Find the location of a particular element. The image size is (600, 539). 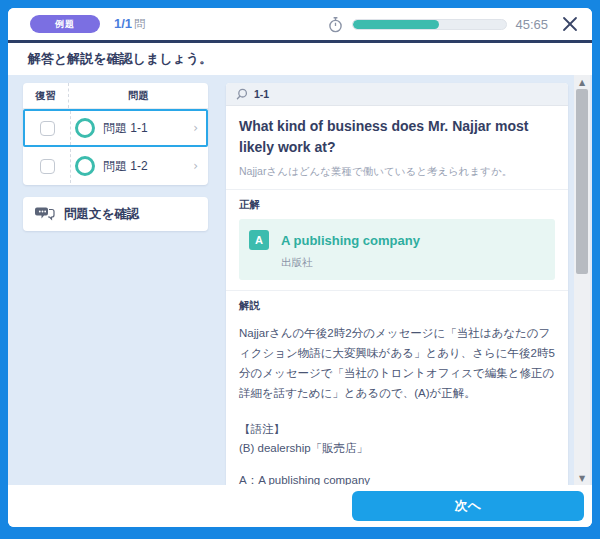

glossary-entry: (B) dealership「販売店」 is located at coordinates (397, 449).